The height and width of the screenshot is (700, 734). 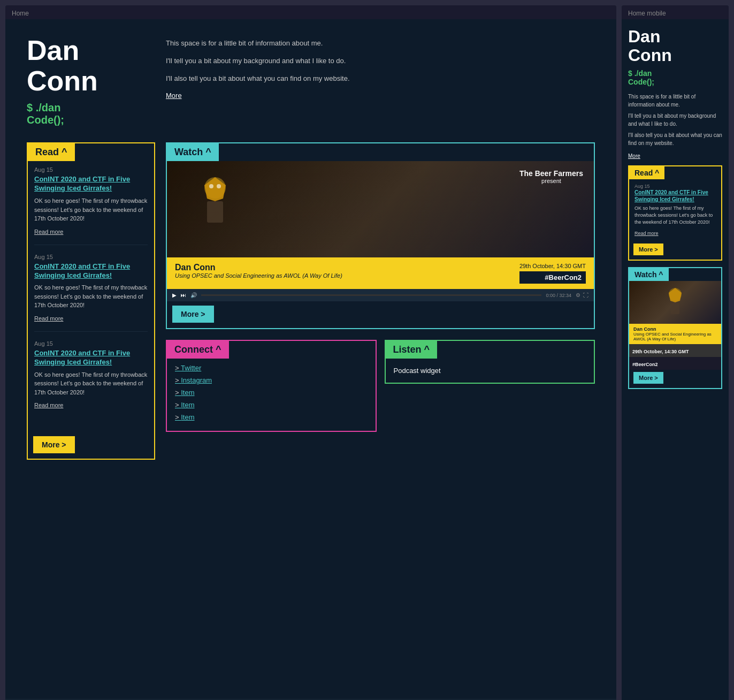 I want to click on mobile-video-subtitle: Using OPSEC and Social Engineering as AW…, so click(x=675, y=337).